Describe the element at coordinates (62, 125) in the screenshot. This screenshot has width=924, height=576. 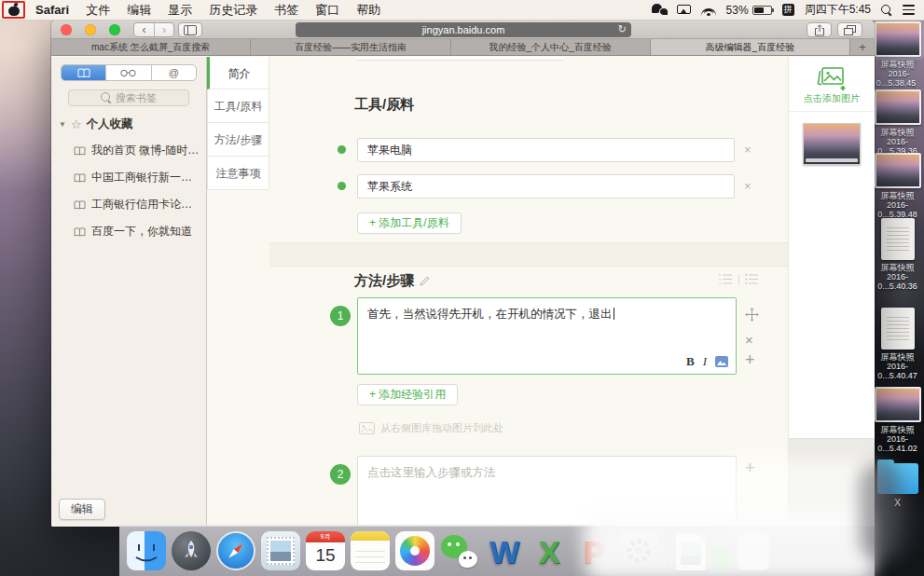
I see `disclosure-triangle-icon: ▼` at that location.